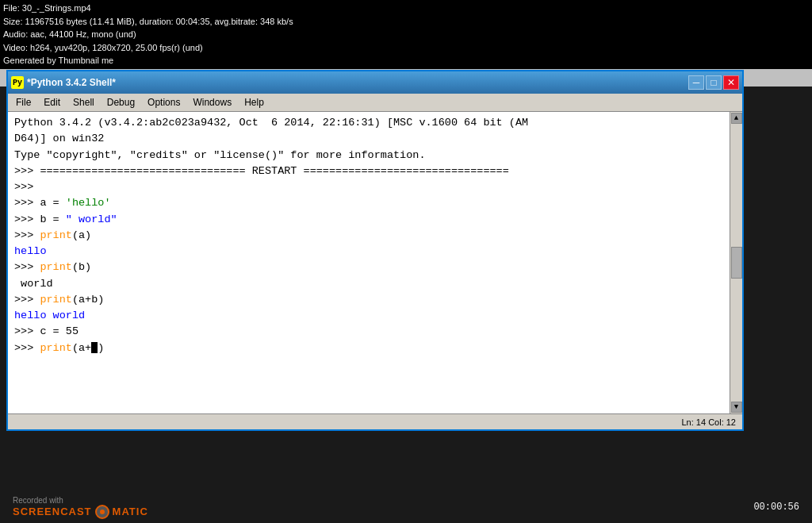 The width and height of the screenshot is (812, 523). I want to click on python-info-line: Type "copyright", "credits" or "license(…, so click(369, 156).